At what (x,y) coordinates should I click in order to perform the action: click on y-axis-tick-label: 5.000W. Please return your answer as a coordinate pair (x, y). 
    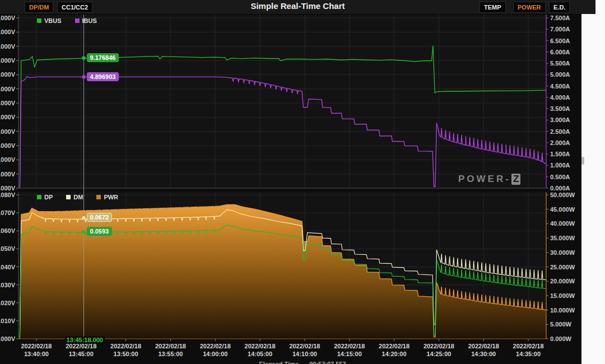
    Looking at the image, I should click on (561, 324).